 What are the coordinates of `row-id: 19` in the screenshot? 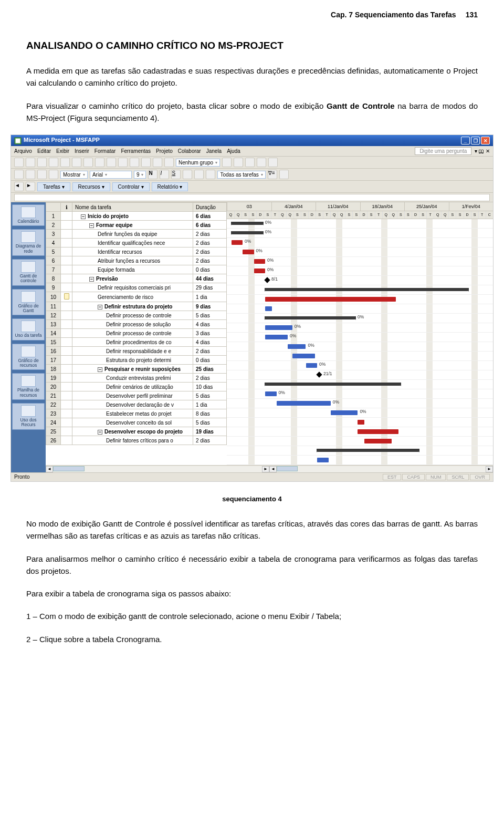 It's located at (54, 378).